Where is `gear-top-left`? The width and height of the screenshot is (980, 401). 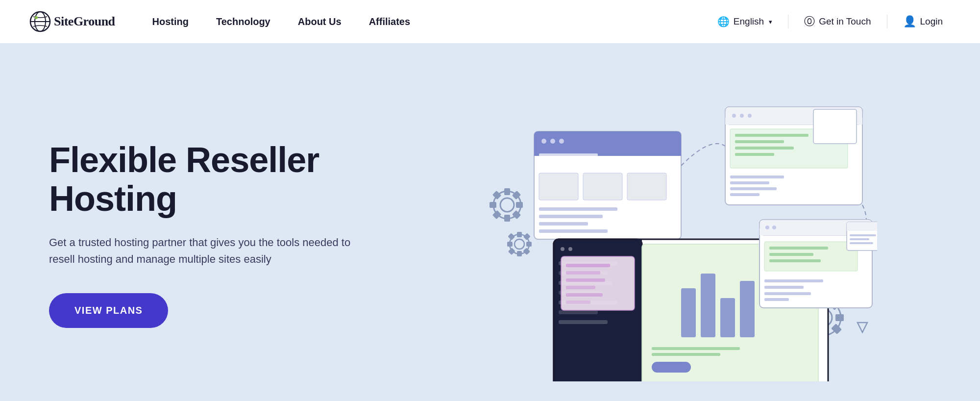 gear-top-left is located at coordinates (506, 205).